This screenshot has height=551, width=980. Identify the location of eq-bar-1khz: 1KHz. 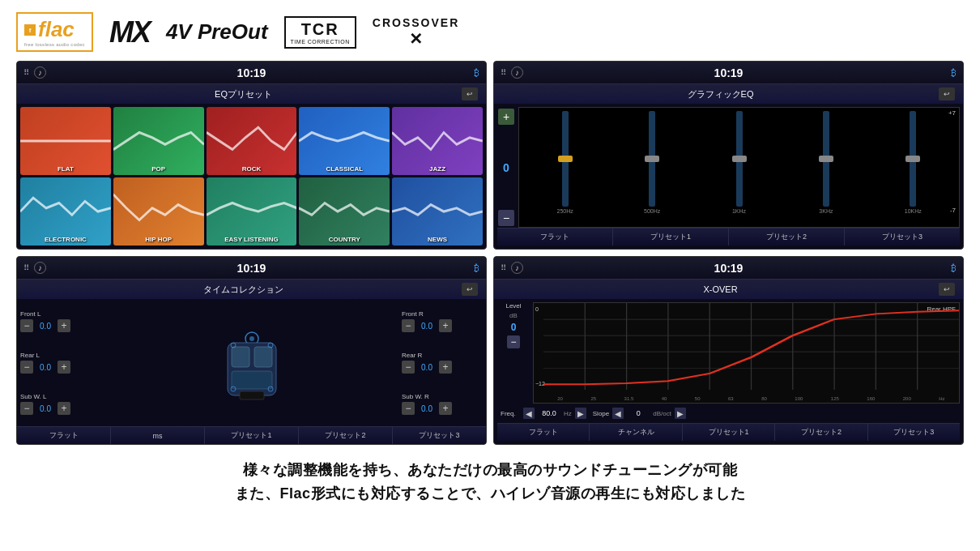
(739, 162).